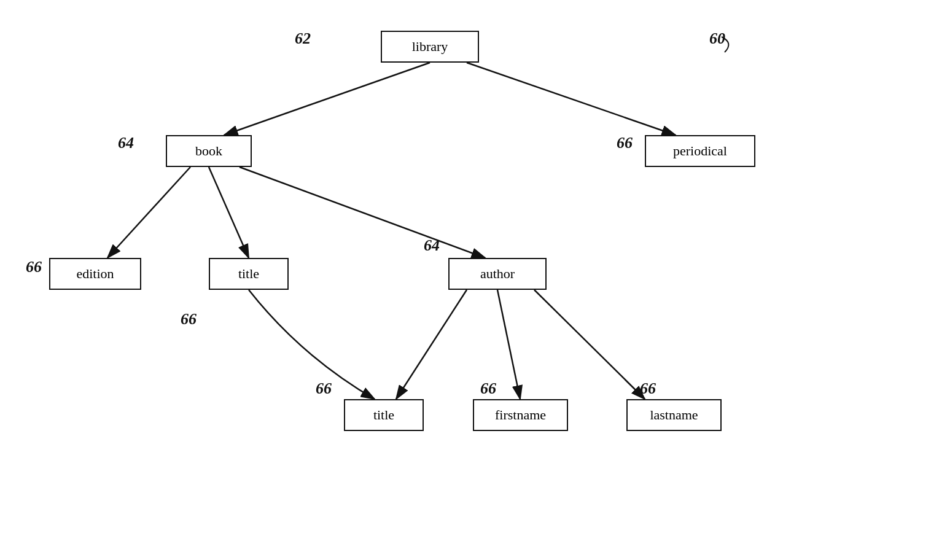 The width and height of the screenshot is (931, 560). I want to click on node-title-book: title, so click(249, 274).